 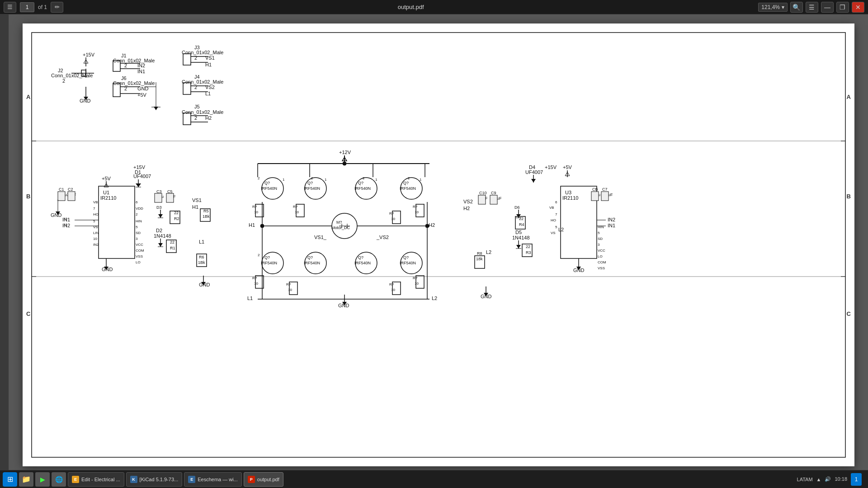 I want to click on terminal-button: ▶, so click(x=42, y=479).